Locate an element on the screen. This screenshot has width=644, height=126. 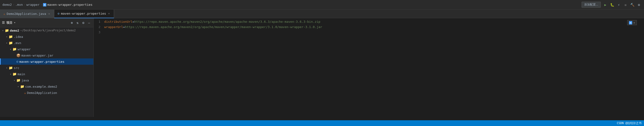
tree-item-wrapper: ▾ 📁 wrapper is located at coordinates (47, 49).